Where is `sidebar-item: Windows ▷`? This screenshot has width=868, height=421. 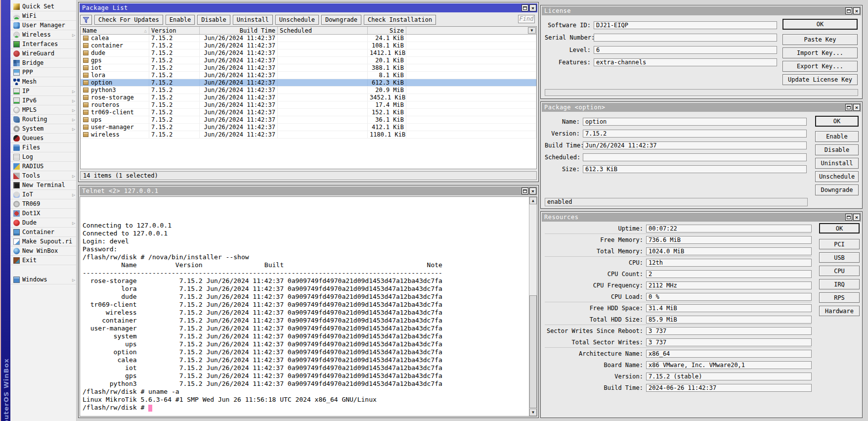 sidebar-item: Windows ▷ is located at coordinates (43, 280).